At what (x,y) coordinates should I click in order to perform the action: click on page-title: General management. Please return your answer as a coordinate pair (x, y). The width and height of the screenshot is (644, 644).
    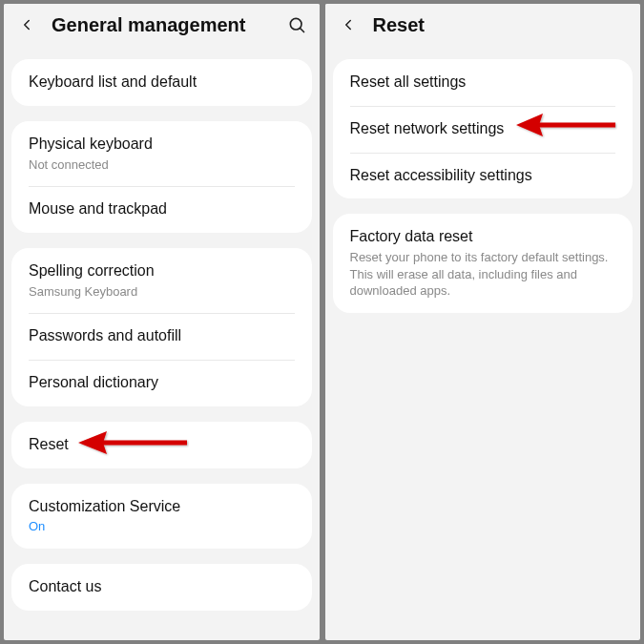
    Looking at the image, I should click on (168, 25).